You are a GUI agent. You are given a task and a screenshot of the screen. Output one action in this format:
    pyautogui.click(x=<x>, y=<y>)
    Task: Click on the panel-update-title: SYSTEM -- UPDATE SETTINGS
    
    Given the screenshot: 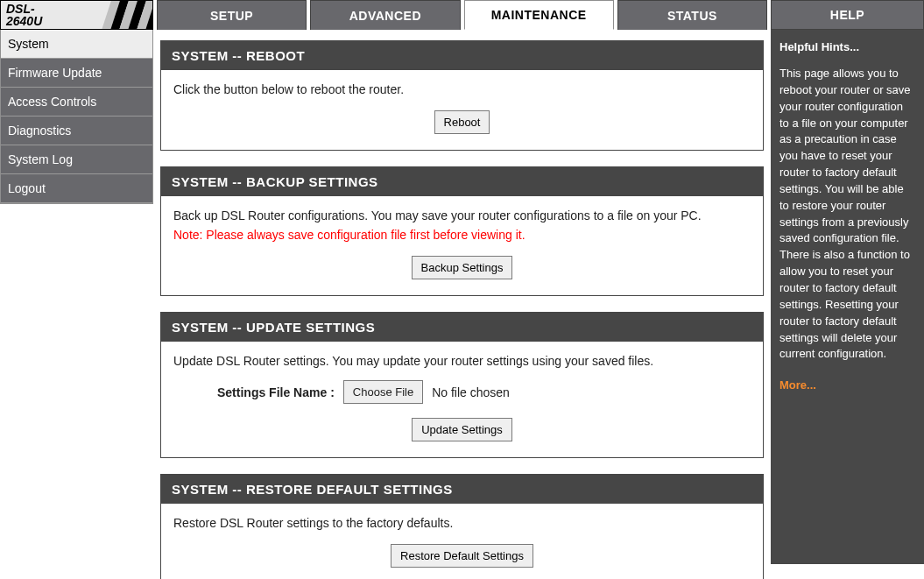 What is the action you would take?
    pyautogui.click(x=462, y=328)
    